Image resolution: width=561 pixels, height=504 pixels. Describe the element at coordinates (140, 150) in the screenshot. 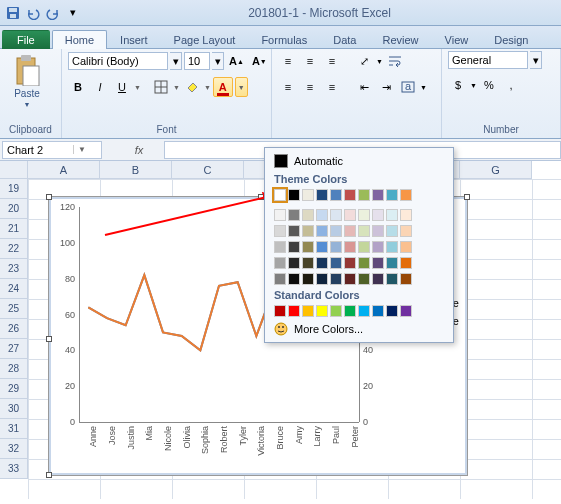

I see `fx-icon: fx` at that location.